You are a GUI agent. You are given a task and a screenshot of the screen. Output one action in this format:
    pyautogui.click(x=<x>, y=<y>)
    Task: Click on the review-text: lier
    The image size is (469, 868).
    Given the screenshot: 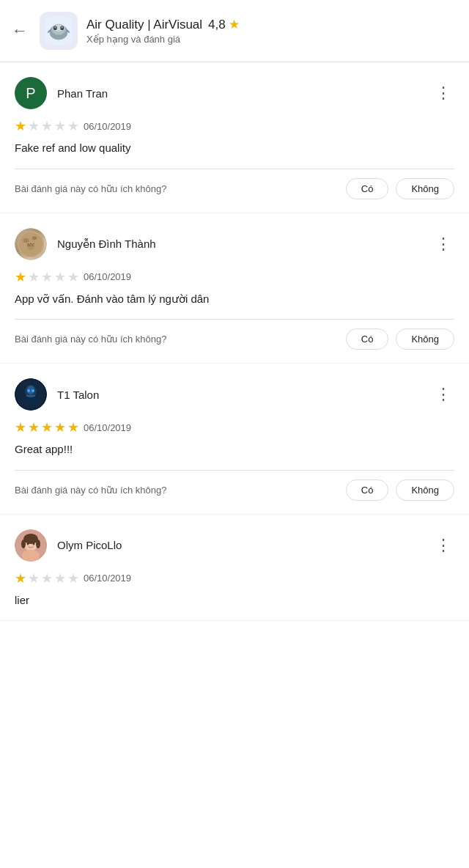 What is the action you would take?
    pyautogui.click(x=234, y=601)
    